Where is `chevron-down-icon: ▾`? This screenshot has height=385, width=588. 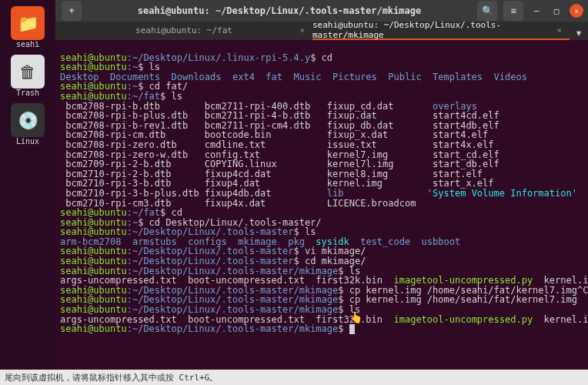
chevron-down-icon: ▾ is located at coordinates (579, 32).